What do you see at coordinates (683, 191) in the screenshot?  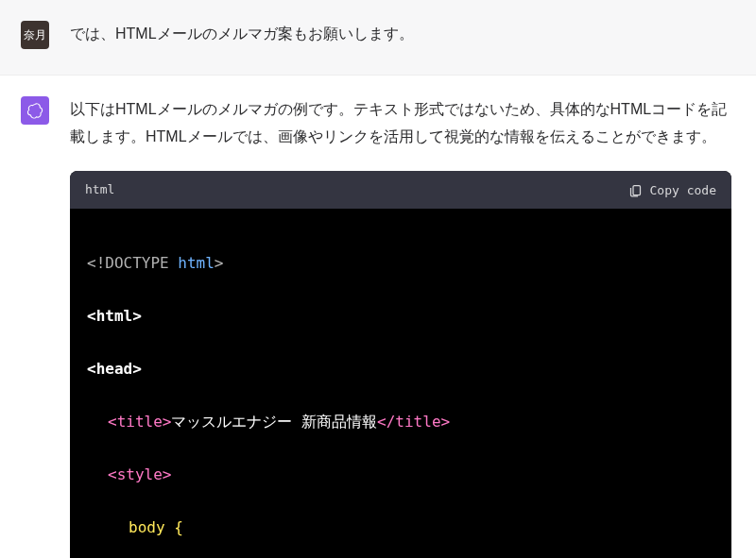 I see `copy-code-label: Copy code` at bounding box center [683, 191].